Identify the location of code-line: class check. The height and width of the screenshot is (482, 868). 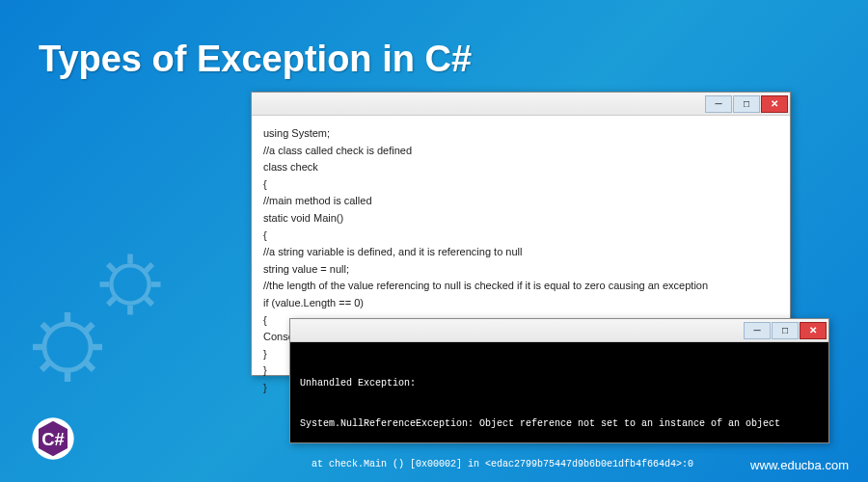
(521, 168).